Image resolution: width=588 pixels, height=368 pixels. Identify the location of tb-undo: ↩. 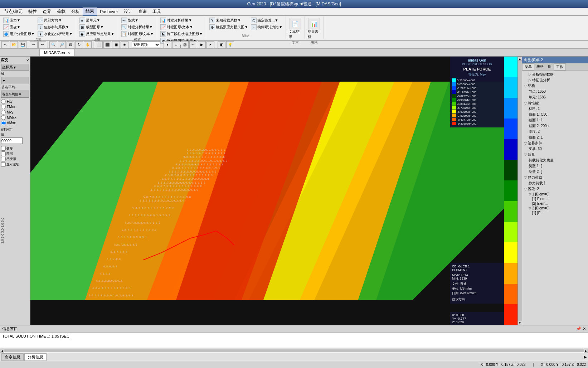
(34, 45).